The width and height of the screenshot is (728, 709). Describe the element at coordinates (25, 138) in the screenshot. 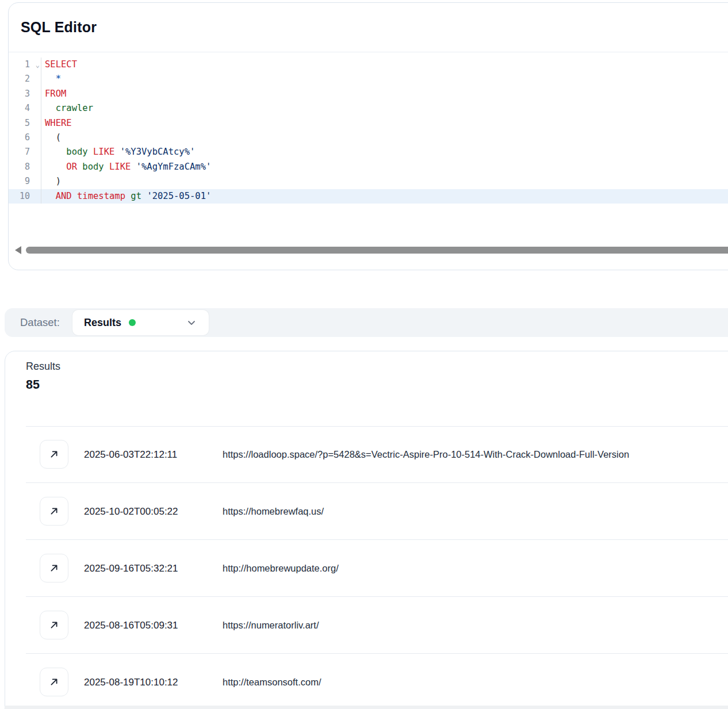

I see `line-number: 6` at that location.